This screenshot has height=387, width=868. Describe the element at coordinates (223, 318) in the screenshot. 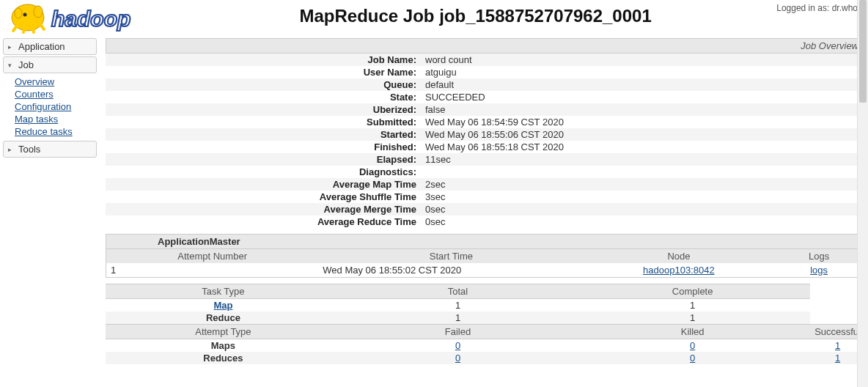

I see `task-reduce-label: Reduce` at that location.